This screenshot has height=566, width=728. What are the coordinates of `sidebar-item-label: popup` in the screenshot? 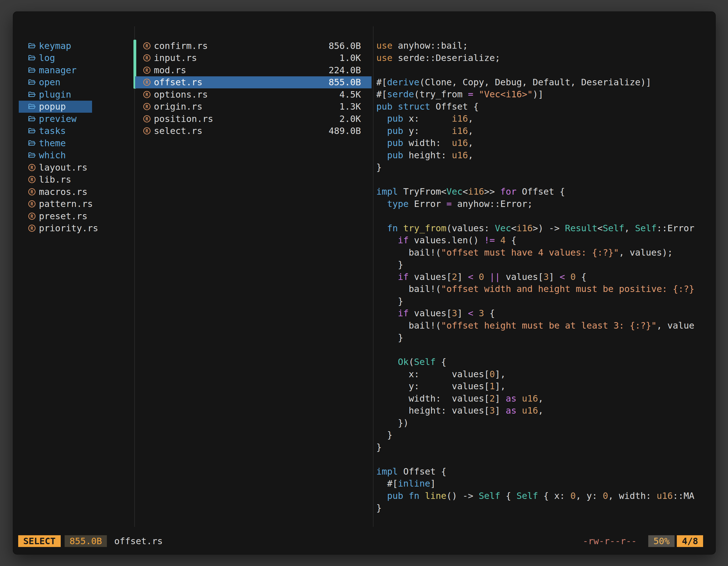 It's located at (52, 107).